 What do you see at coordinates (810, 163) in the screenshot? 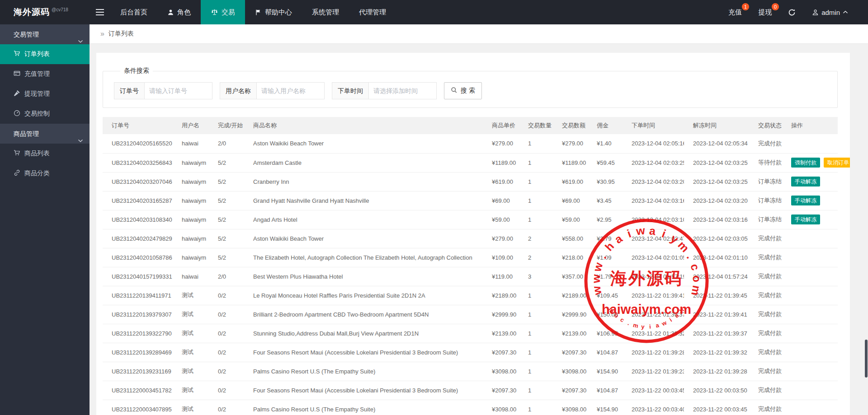
I see `cell-actions: 强制付款取消订单` at bounding box center [810, 163].